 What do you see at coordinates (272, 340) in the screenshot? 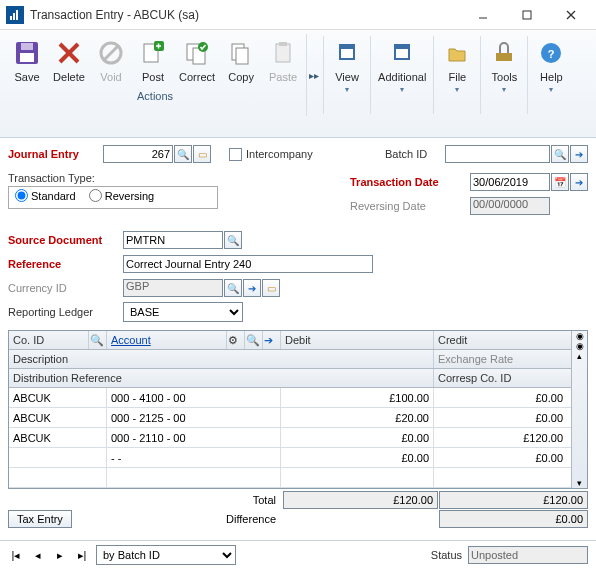
I see `col-icon4: ➔` at bounding box center [272, 340].